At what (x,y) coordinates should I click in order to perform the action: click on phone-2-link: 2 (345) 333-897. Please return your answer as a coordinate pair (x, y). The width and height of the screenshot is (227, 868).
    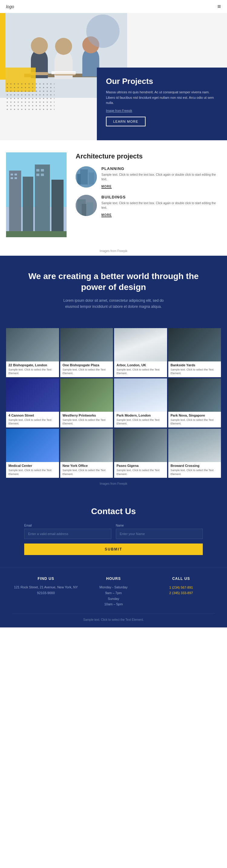
    Looking at the image, I should click on (181, 593).